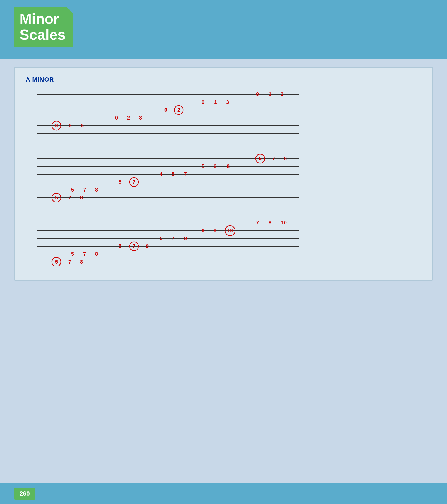 The height and width of the screenshot is (504, 447). What do you see at coordinates (25, 494) in the screenshot?
I see `page-number: 260` at bounding box center [25, 494].